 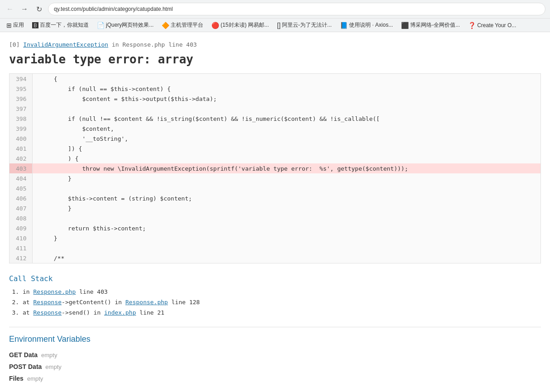 I want to click on bookmark-email: 🔴 (15封未读) 网易邮..., so click(x=240, y=25).